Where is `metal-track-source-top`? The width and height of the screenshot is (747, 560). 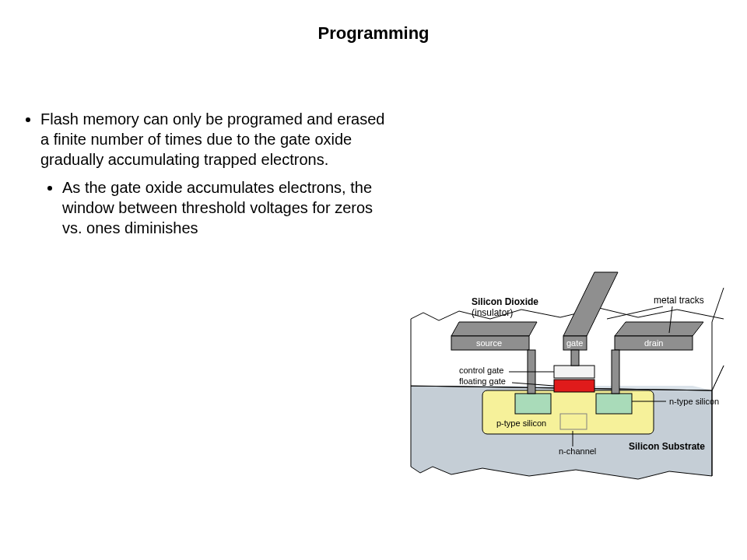
metal-track-source-top is located at coordinates (494, 329).